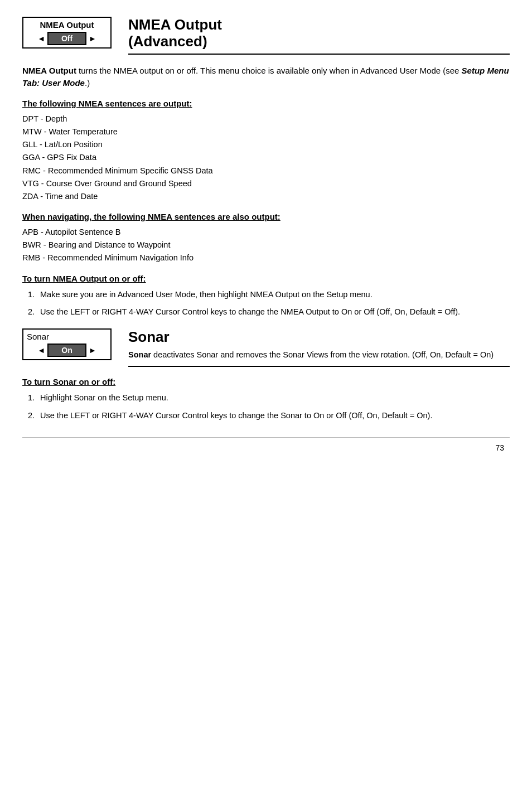 The height and width of the screenshot is (798, 532). What do you see at coordinates (322, 355) in the screenshot?
I see `sonar-desc-text: deactivates Sonar and removes the Sonar …` at bounding box center [322, 355].